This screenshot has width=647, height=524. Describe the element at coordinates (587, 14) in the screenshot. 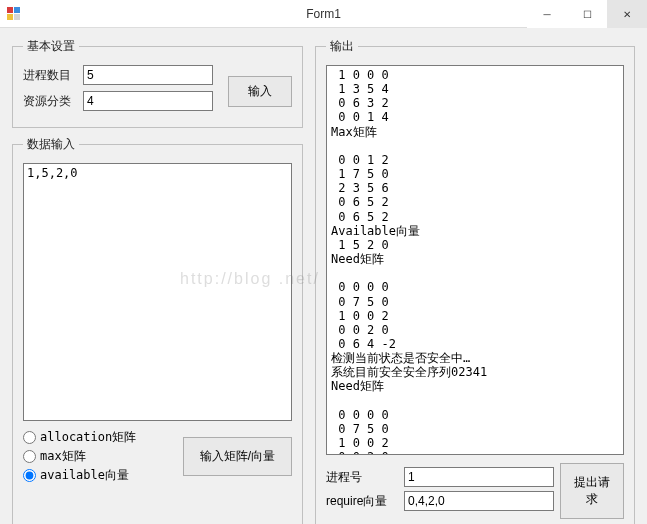

I see `window-controls: ─ ☐ ✕` at that location.